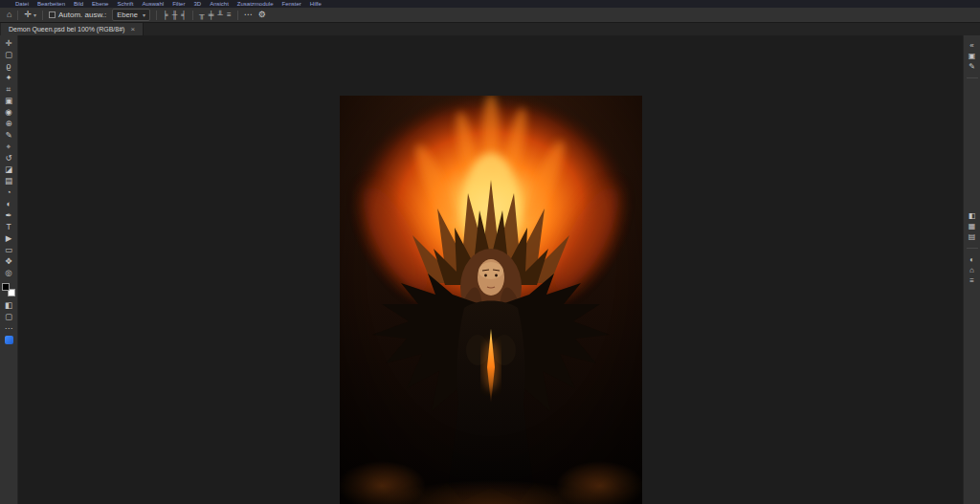  I want to click on menu-item: Ansicht, so click(219, 4).